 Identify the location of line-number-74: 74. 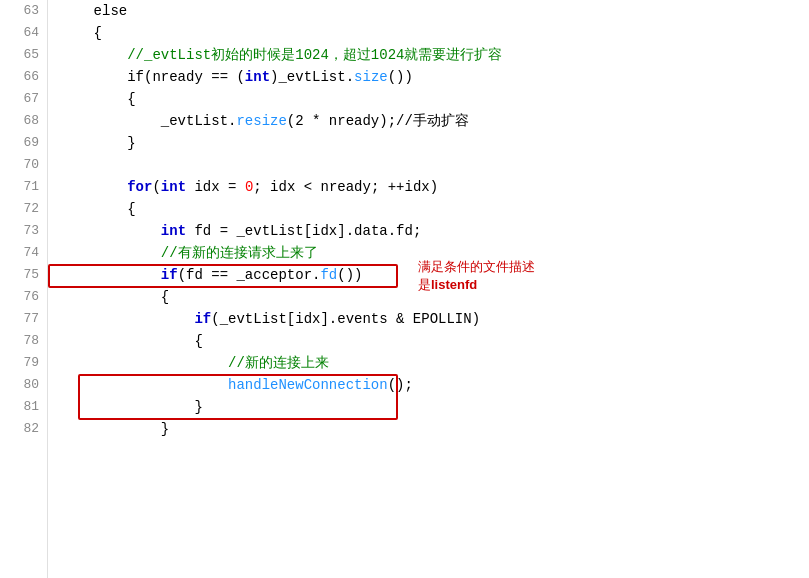
(24, 253).